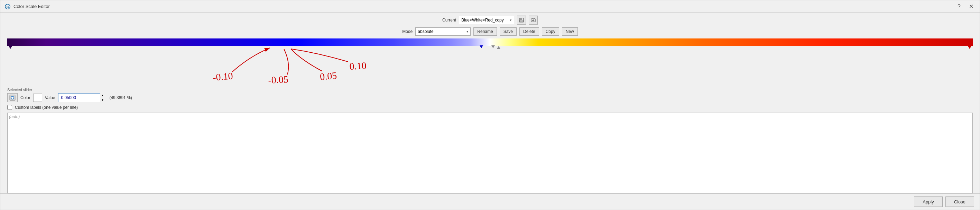  Describe the element at coordinates (487, 20) in the screenshot. I see `current-dropdown-wrapper: Blue>White>Red_copy` at that location.